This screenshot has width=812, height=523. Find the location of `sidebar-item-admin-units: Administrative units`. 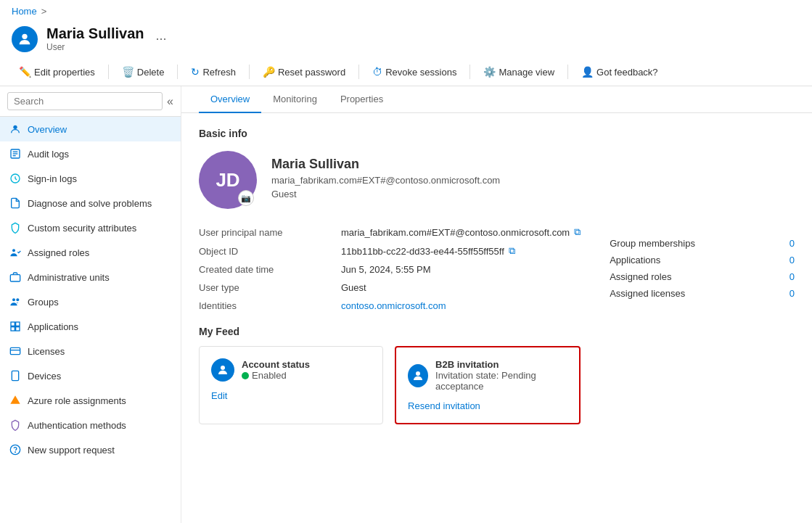

sidebar-item-admin-units: Administrative units is located at coordinates (90, 277).